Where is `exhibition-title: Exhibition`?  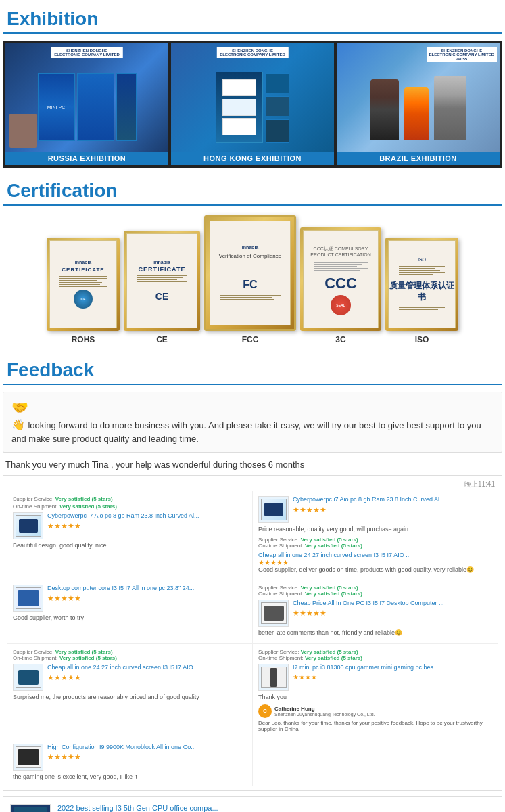
exhibition-title: Exhibition is located at coordinates (253, 18).